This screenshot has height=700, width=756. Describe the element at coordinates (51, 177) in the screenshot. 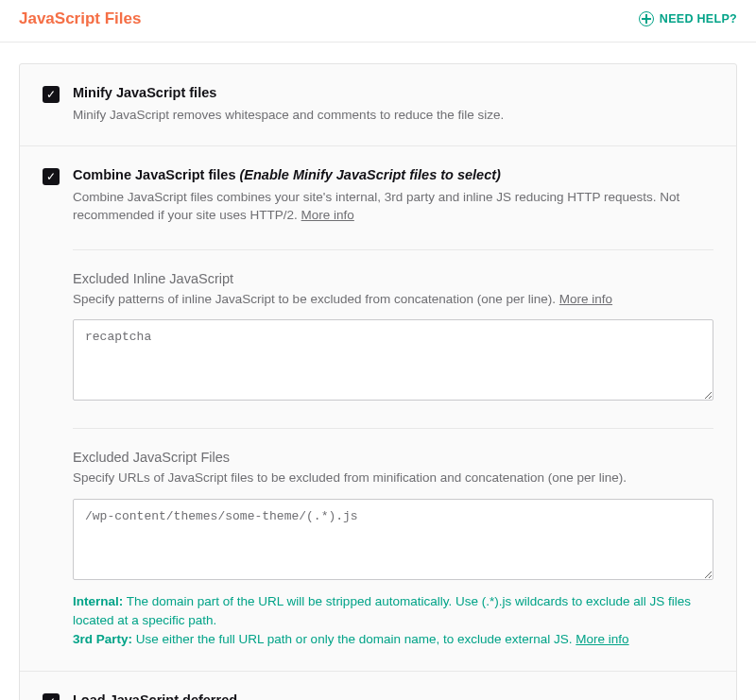

I see `combine-checkbox: ✓` at that location.